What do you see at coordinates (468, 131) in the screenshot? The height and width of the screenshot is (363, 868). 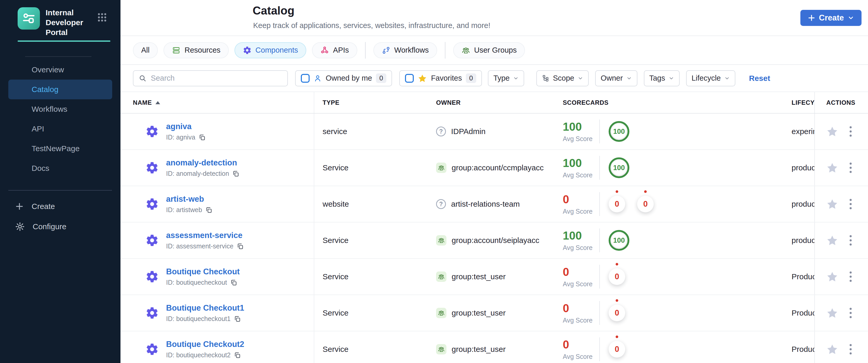 I see `owner-name: IDPAdmin` at bounding box center [468, 131].